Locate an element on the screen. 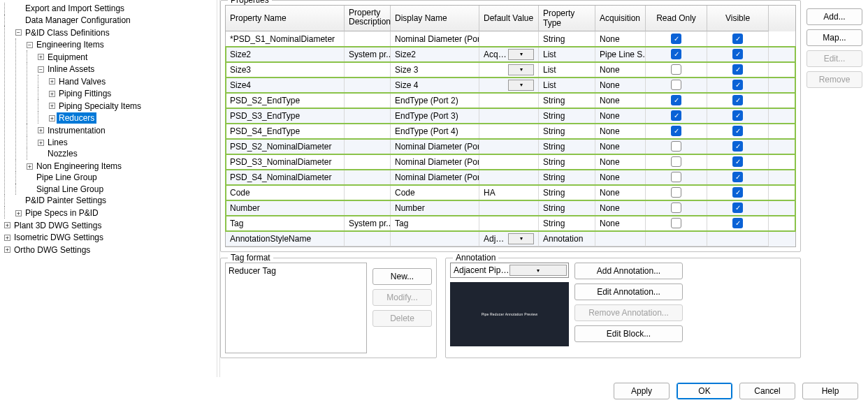 The image size is (868, 405). cell-acquisition: Pipe Line S... is located at coordinates (621, 54).